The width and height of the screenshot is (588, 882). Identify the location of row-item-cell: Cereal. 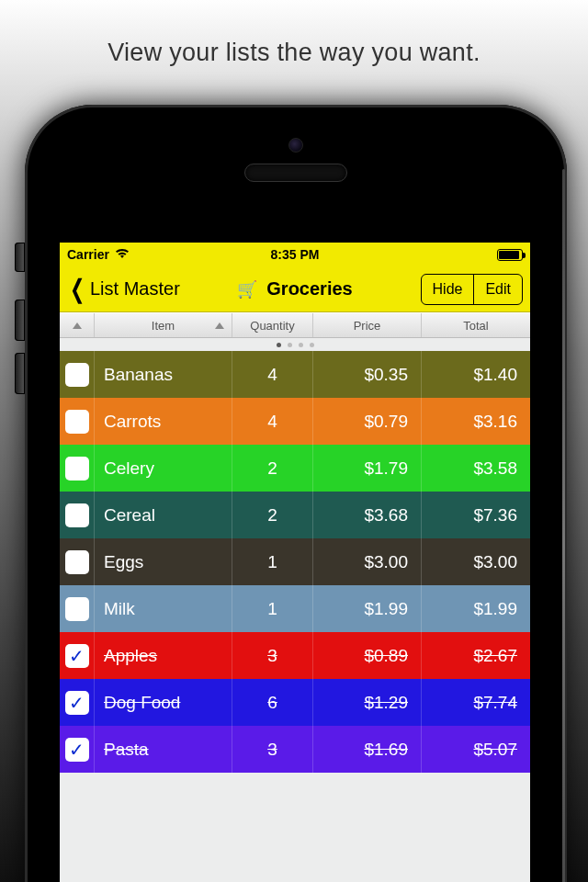
(164, 514).